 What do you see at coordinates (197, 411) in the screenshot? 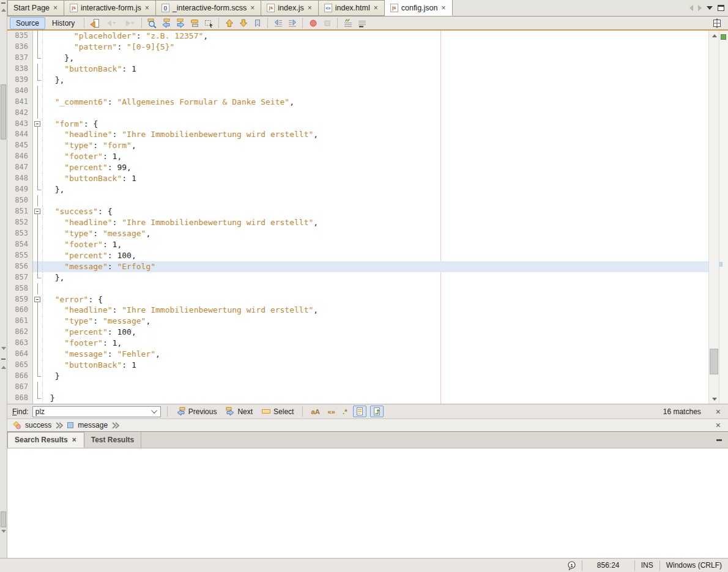
I see `find-previous-button: Previous` at bounding box center [197, 411].